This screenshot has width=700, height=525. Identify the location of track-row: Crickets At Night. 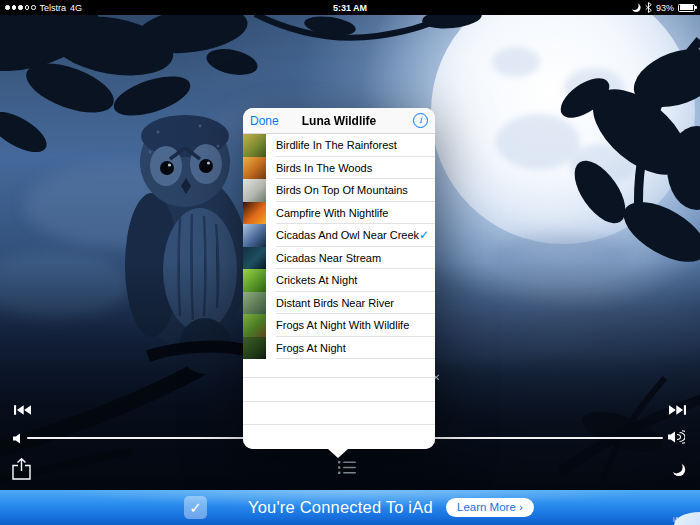
(339, 280).